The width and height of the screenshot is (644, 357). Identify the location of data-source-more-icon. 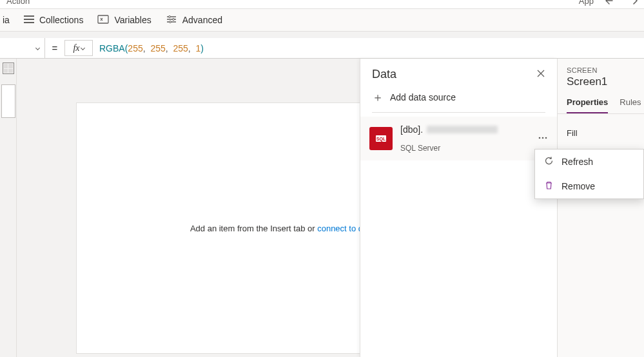
(543, 139).